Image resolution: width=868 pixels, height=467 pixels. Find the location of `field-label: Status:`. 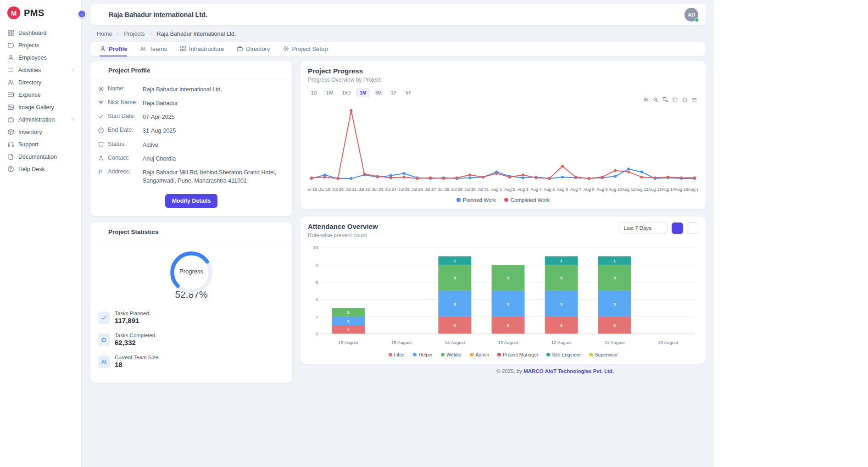

field-label: Status: is located at coordinates (123, 145).